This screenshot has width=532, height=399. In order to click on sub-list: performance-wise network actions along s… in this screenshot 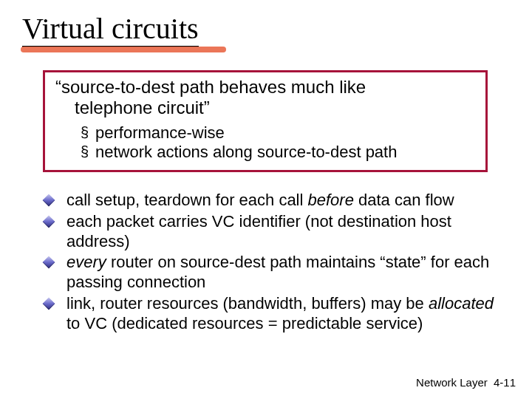, I will do `click(278, 143)`.